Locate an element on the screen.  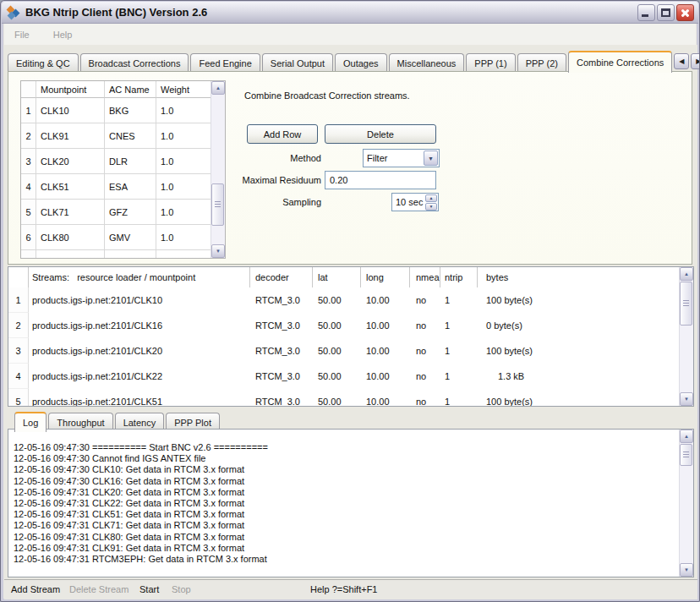
log-line: 12-05-16 09:47:31 CLK51: Get data in RTC… is located at coordinates (343, 514).